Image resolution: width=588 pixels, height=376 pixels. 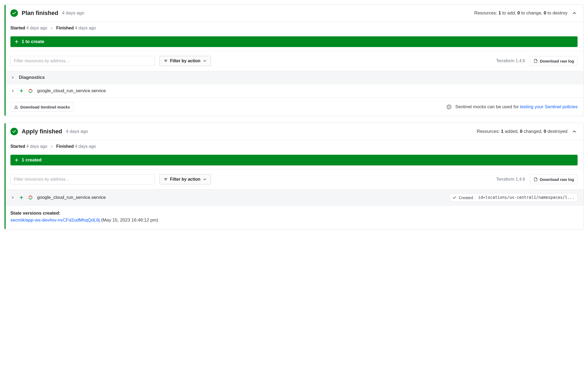 I want to click on state-version-timestamp: (May 15, 2023 16:48:12 pm), so click(x=129, y=220).